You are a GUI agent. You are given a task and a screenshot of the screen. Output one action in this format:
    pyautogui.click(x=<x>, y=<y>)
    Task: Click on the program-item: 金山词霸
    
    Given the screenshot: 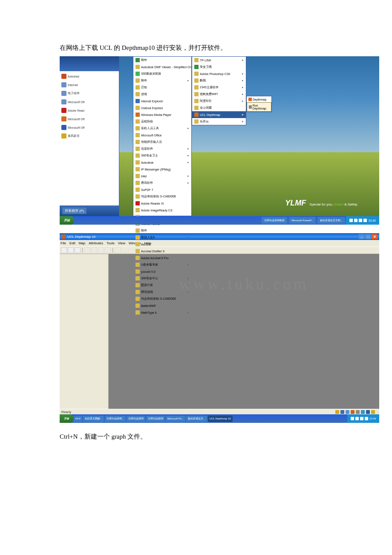 What is the action you would take?
    pyautogui.click(x=219, y=108)
    